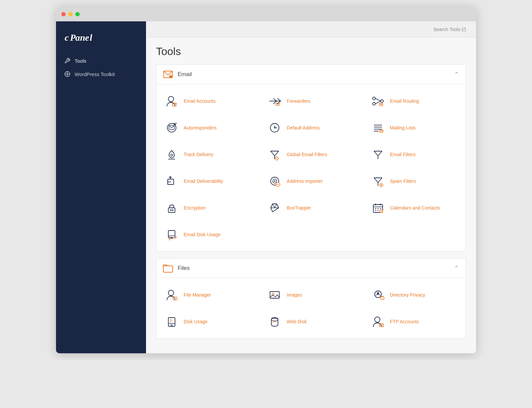  I want to click on email-accounts-icon, so click(172, 101).